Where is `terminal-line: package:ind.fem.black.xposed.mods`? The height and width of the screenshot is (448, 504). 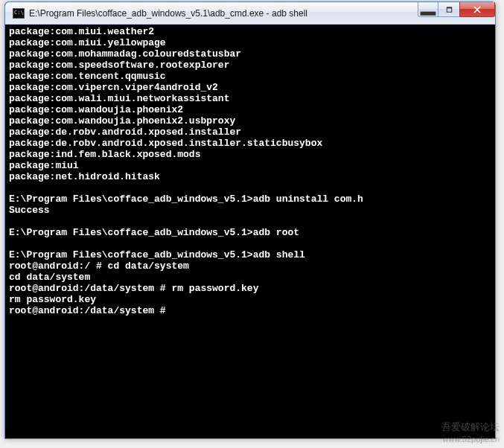 terminal-line: package:ind.fem.black.xposed.mods is located at coordinates (250, 155).